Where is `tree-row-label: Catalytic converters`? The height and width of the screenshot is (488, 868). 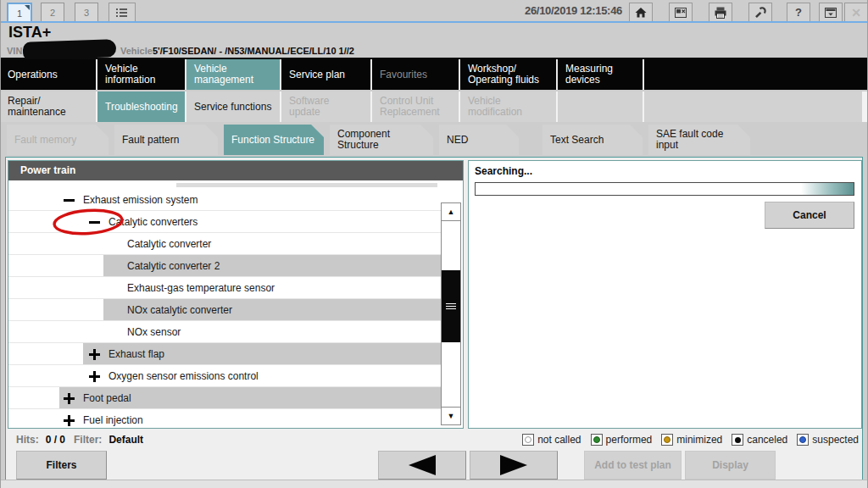 tree-row-label: Catalytic converters is located at coordinates (153, 222).